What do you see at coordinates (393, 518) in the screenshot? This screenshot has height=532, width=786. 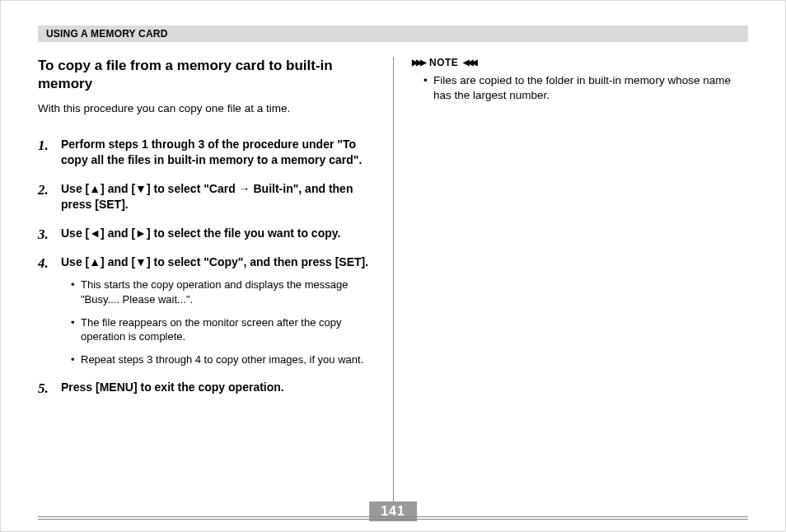 I see `page-footer: 141` at bounding box center [393, 518].